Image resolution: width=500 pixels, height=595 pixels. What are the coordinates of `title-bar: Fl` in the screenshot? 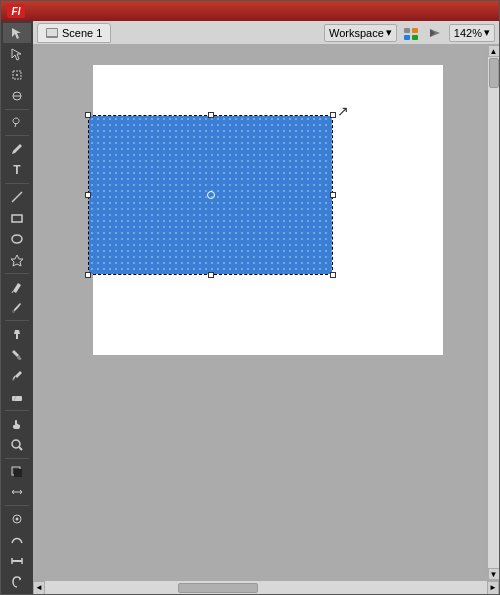 It's located at (250, 11).